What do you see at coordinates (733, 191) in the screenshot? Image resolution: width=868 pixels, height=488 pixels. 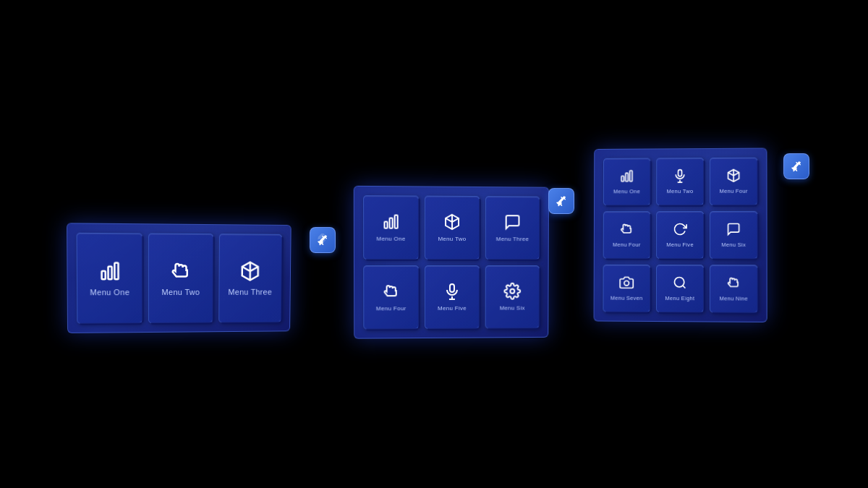 I see `menu-label-p3-4a: Menu Four` at bounding box center [733, 191].